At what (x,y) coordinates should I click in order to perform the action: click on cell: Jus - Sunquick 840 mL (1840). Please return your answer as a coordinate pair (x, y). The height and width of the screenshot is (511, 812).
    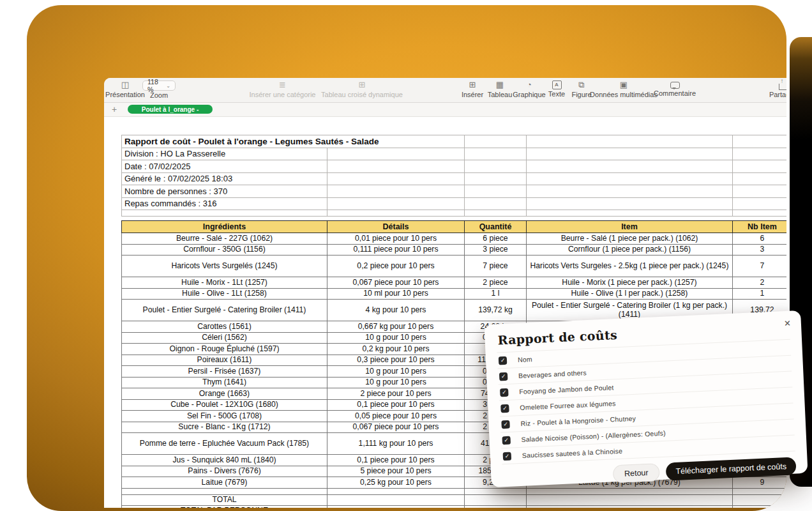
    Looking at the image, I should click on (225, 461).